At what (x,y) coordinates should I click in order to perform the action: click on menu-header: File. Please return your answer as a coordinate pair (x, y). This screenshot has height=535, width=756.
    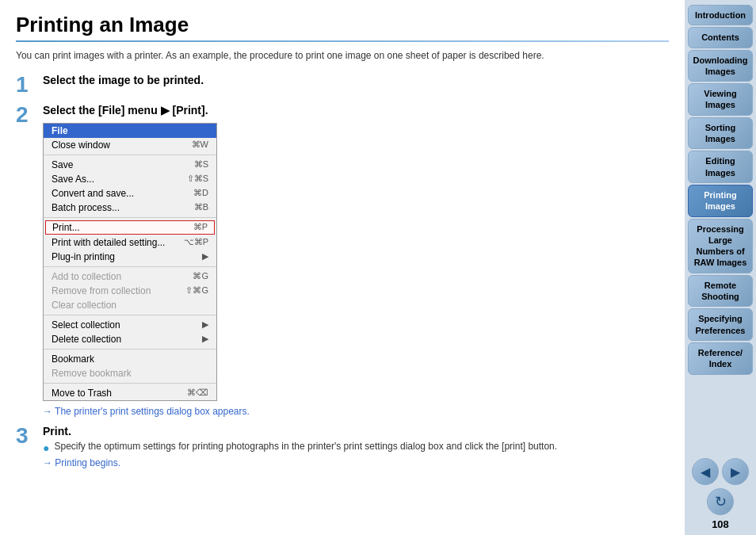
    Looking at the image, I should click on (130, 131).